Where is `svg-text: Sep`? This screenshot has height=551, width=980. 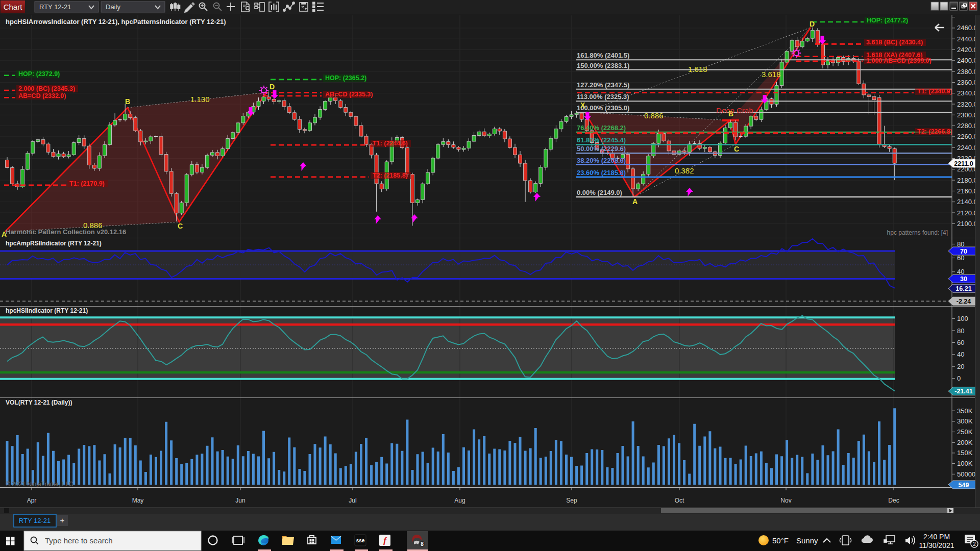
svg-text: Sep is located at coordinates (572, 500).